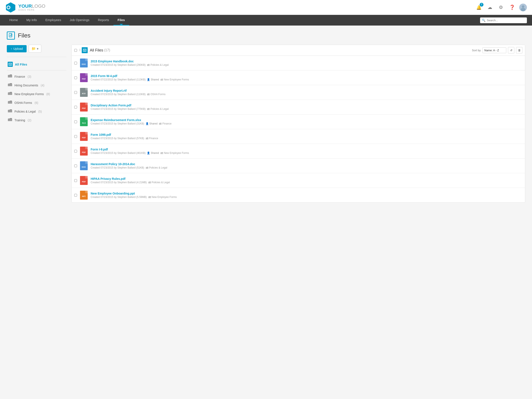 This screenshot has height=399, width=532. I want to click on folder-name: Hiring Documents, so click(26, 85).